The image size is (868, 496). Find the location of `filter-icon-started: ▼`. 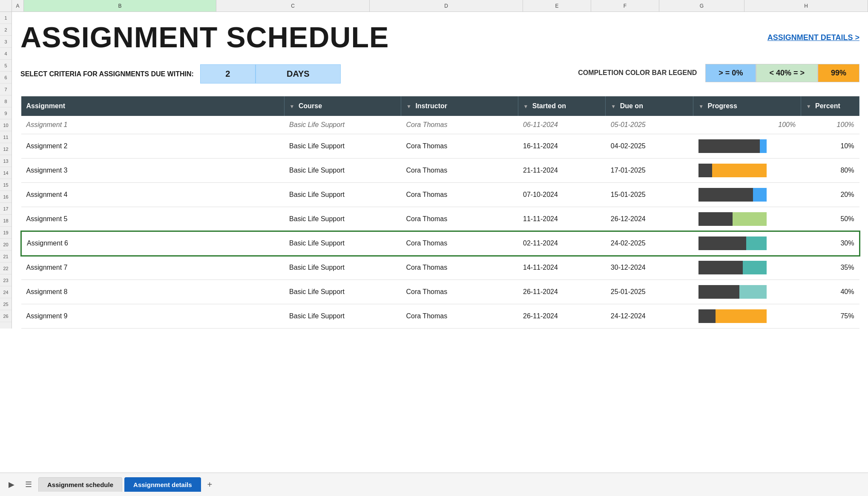

filter-icon-started: ▼ is located at coordinates (526, 107).